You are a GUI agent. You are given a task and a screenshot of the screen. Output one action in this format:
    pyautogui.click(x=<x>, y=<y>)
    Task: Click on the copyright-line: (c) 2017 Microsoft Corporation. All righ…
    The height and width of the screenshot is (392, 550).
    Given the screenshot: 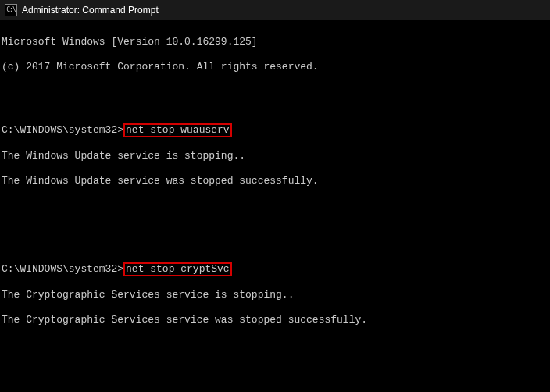 What is the action you would take?
    pyautogui.click(x=275, y=67)
    